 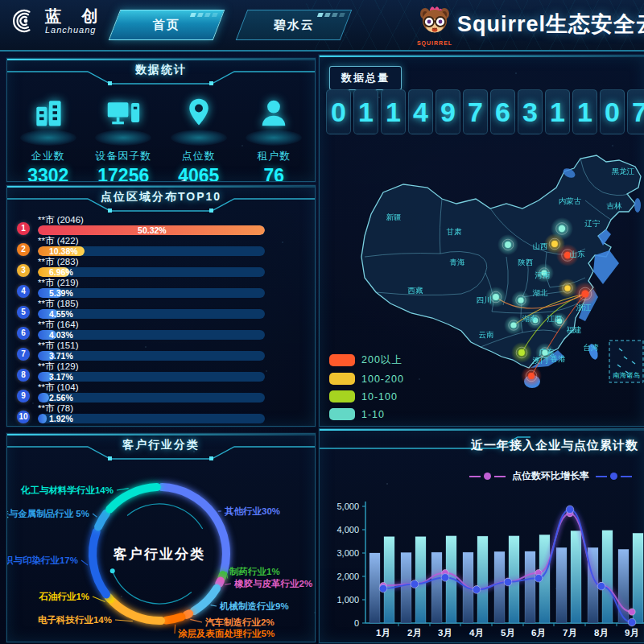 I want to click on legend-label: 1-10, so click(x=374, y=415).